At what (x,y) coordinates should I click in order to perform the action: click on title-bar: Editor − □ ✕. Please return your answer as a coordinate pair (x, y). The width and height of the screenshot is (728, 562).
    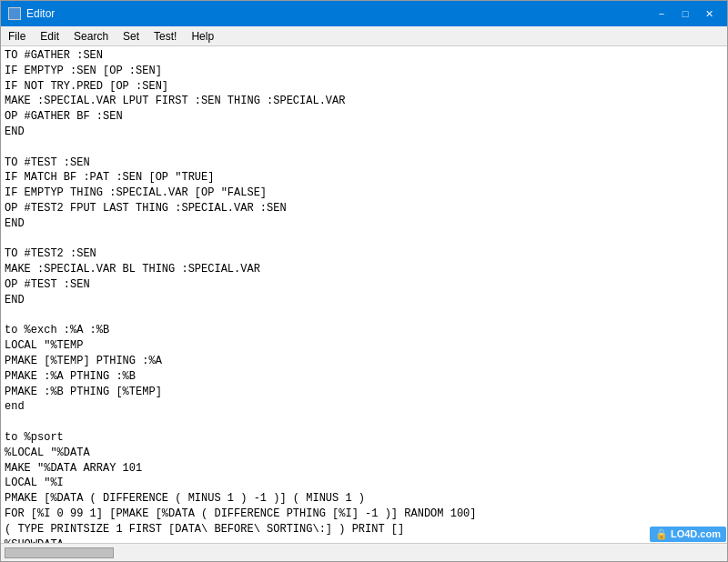
    Looking at the image, I should click on (364, 14).